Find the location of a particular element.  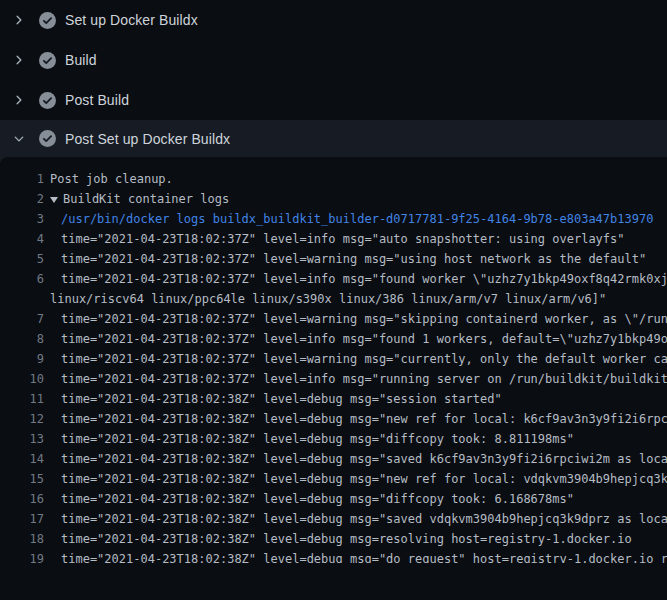

step-label: Post Set up Docker Buildx is located at coordinates (148, 139).